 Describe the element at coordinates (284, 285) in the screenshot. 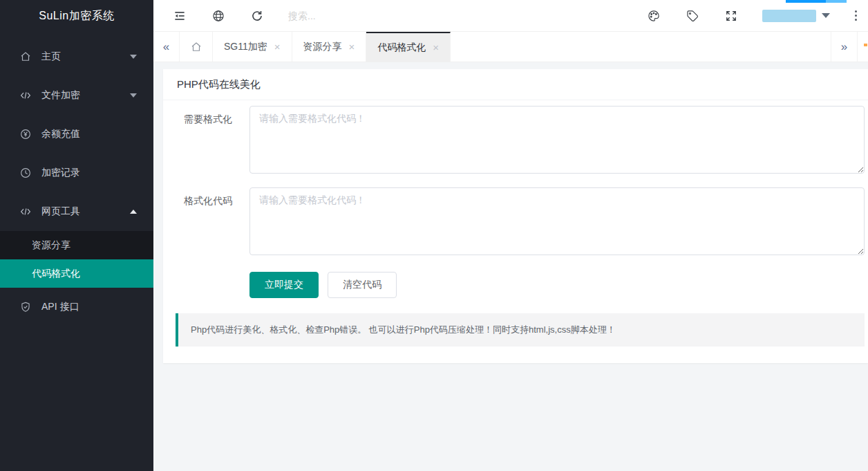

I see `submit-button: 立即提交` at that location.